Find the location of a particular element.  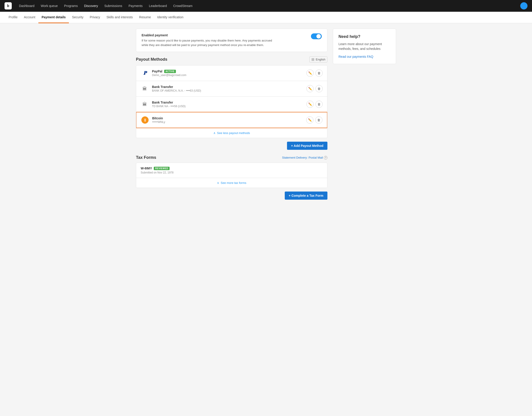

bitcoin-info: Bitcoin ••••••WNLy is located at coordinates (229, 120).